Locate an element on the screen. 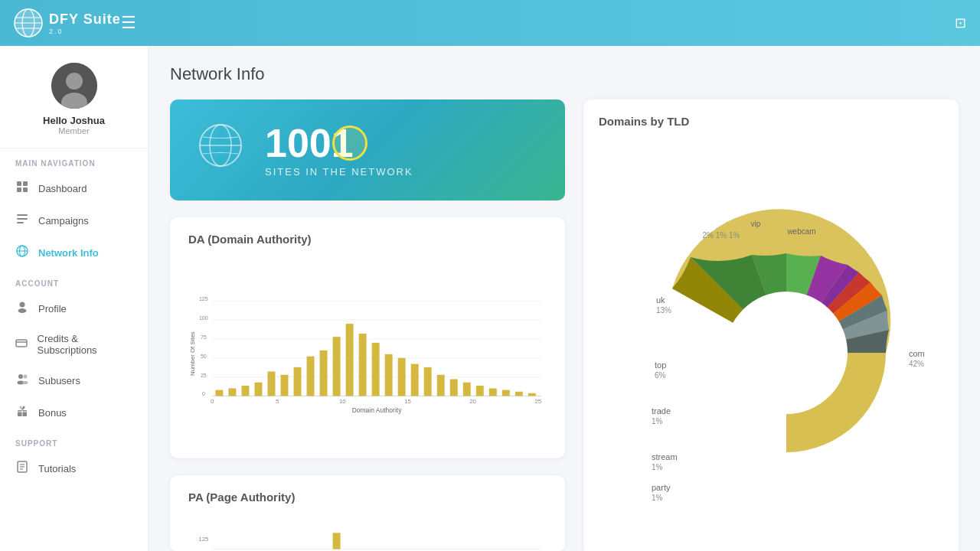 The image size is (980, 551). dashboard-icon is located at coordinates (22, 188).